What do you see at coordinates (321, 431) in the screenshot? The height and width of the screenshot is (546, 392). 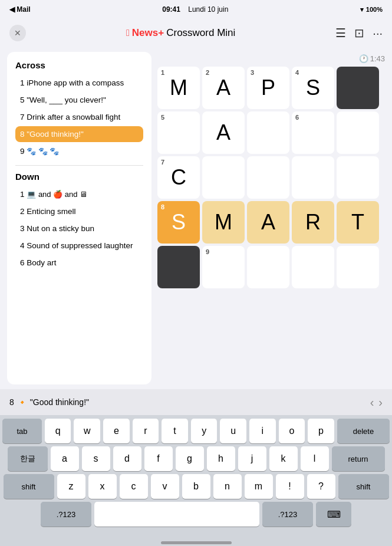 I see `key-p-0-10: p` at bounding box center [321, 431].